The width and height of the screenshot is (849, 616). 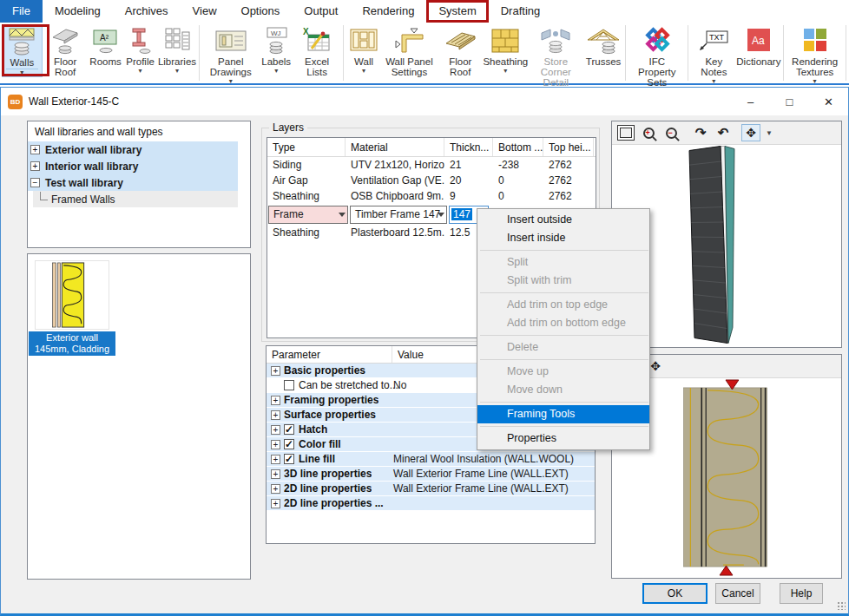 What do you see at coordinates (656, 56) in the screenshot?
I see `ifc-property-sets-button: IFC Property Sets` at bounding box center [656, 56].